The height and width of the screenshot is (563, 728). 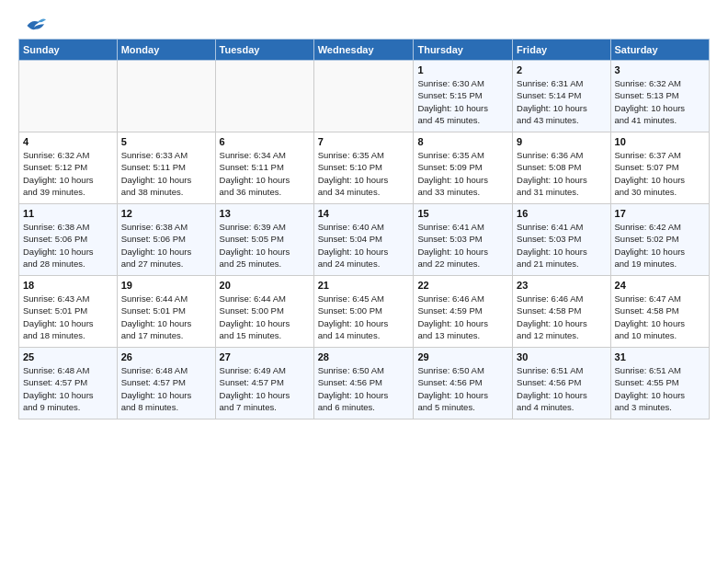 I want to click on day-number: 22, so click(x=463, y=285).